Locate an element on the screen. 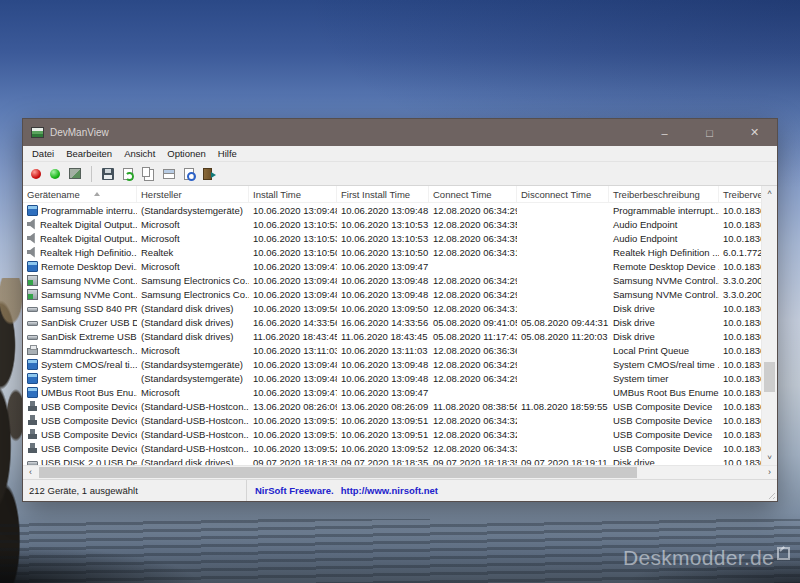 Image resolution: width=800 pixels, height=583 pixels. scroll-left-icon: ‹ is located at coordinates (30, 472).